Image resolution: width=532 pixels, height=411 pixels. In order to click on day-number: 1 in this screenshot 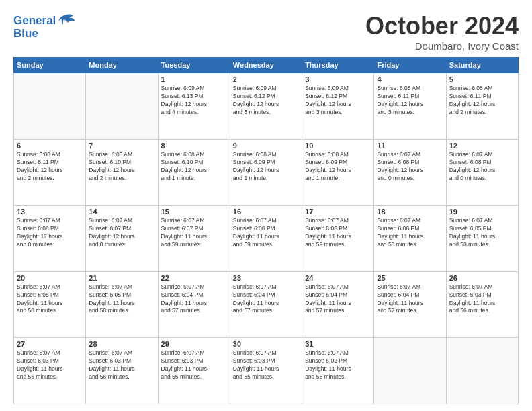, I will do `click(194, 79)`.